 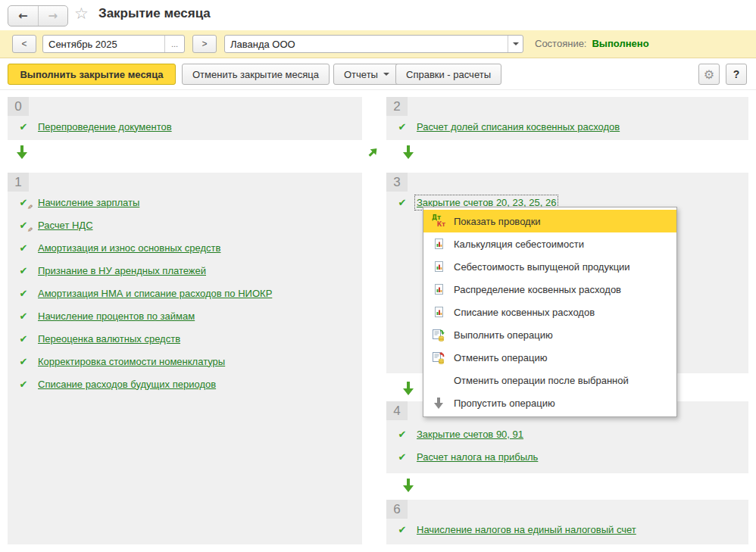 What do you see at coordinates (256, 74) in the screenshot?
I see `cancel-closing-button: Отменить закрытие месяца` at bounding box center [256, 74].